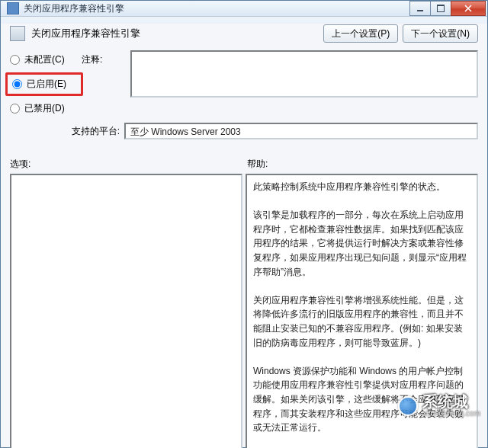 The image size is (488, 448). What do you see at coordinates (361, 165) in the screenshot?
I see `help-label: 帮助:` at bounding box center [361, 165].